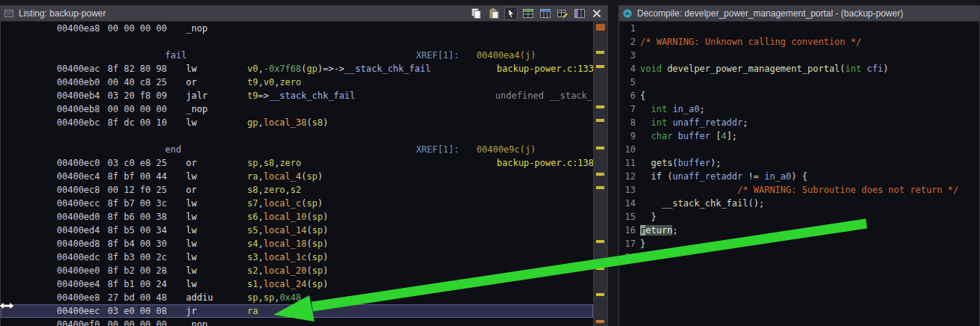  I want to click on listing-row: 00400ed48f b5 00 34lws5,local_14(sp), so click(297, 230).